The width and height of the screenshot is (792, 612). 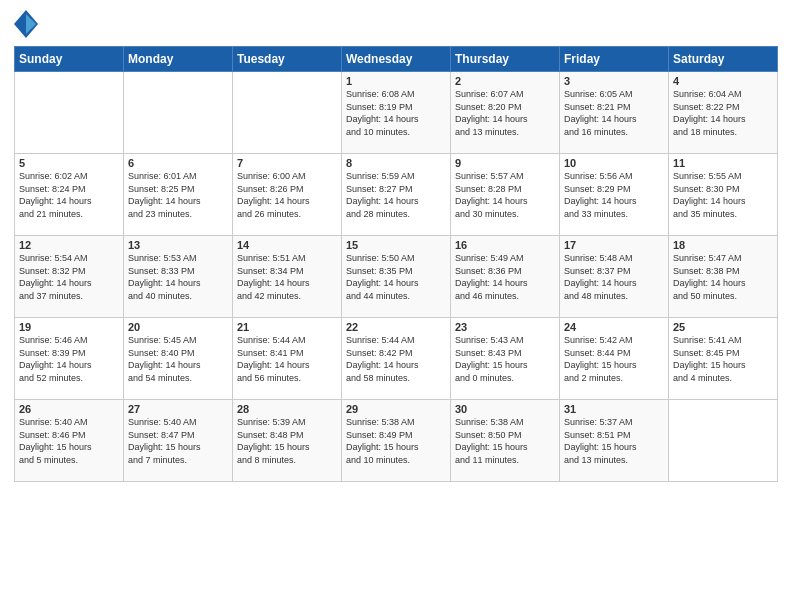 What do you see at coordinates (724, 60) in the screenshot?
I see `weekday-header-saturday: Saturday` at bounding box center [724, 60].